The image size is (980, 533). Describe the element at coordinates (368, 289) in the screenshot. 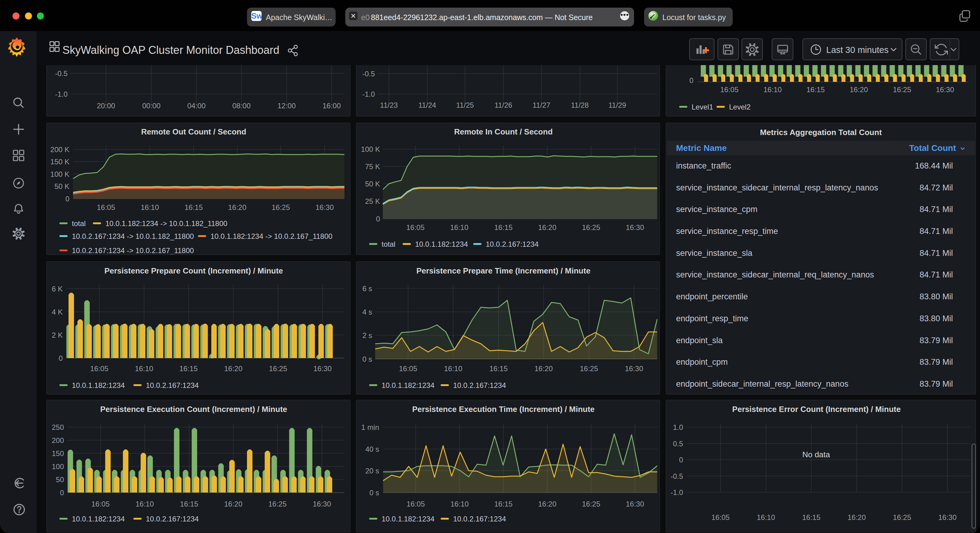

I see `svg-text: 6 s` at that location.